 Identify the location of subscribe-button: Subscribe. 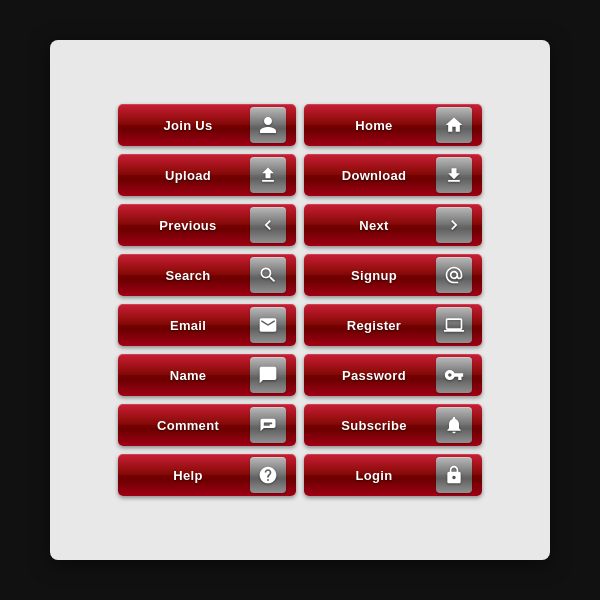
(393, 425).